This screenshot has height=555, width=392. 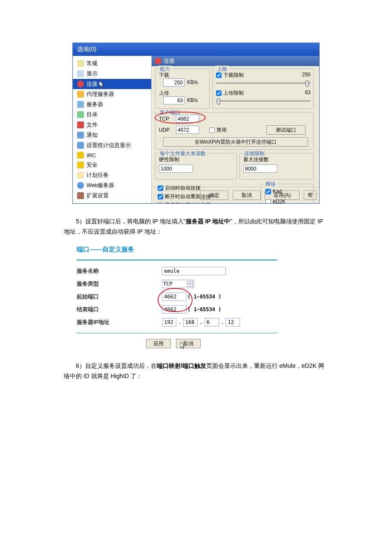 I want to click on autoconnect-check: 启动时自动连接, so click(x=179, y=188).